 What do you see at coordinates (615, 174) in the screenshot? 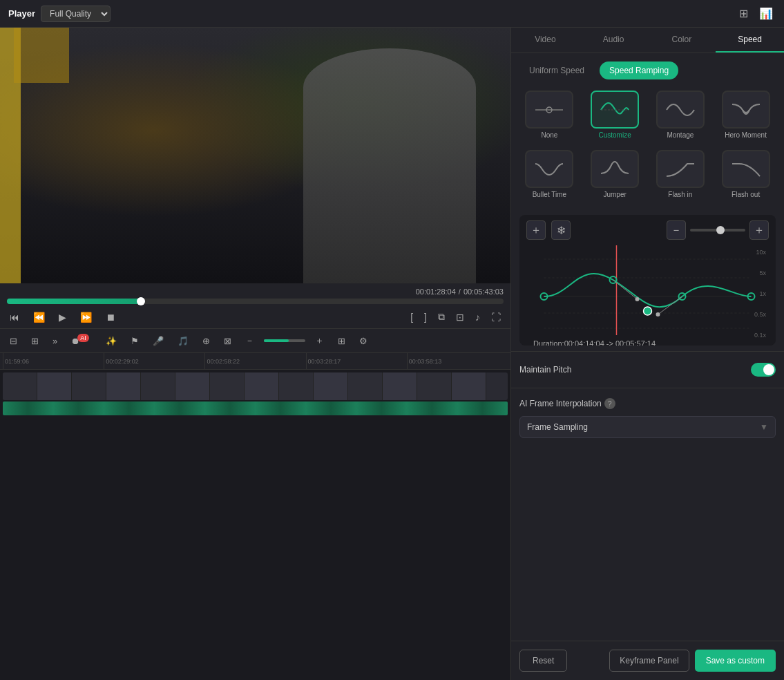
I see `preset-jumper: Jumper` at bounding box center [615, 174].